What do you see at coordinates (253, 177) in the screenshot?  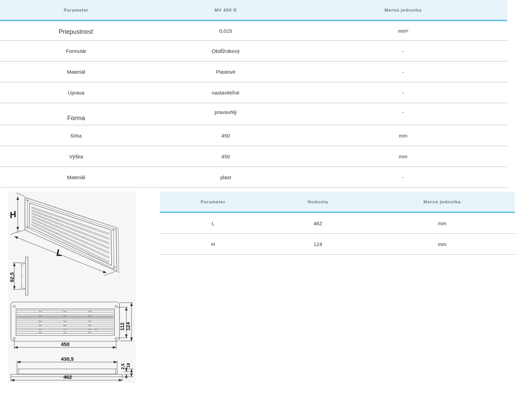 I see `table-row: Materiál plast -` at bounding box center [253, 177].